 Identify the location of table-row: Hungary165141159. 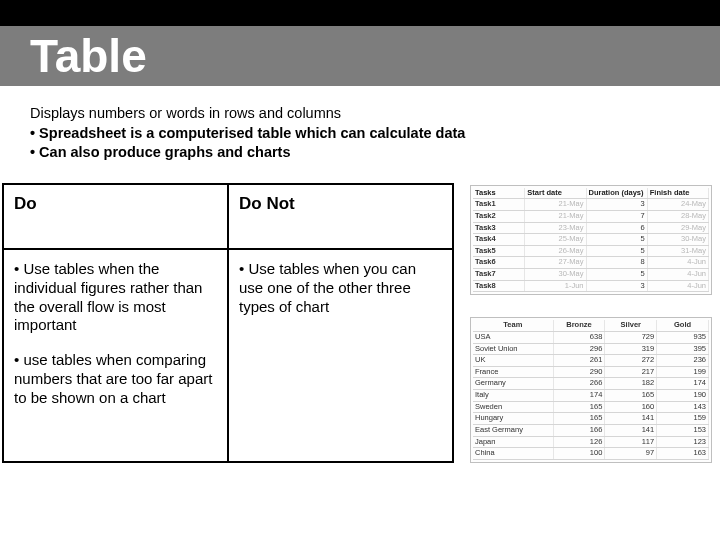
(591, 419).